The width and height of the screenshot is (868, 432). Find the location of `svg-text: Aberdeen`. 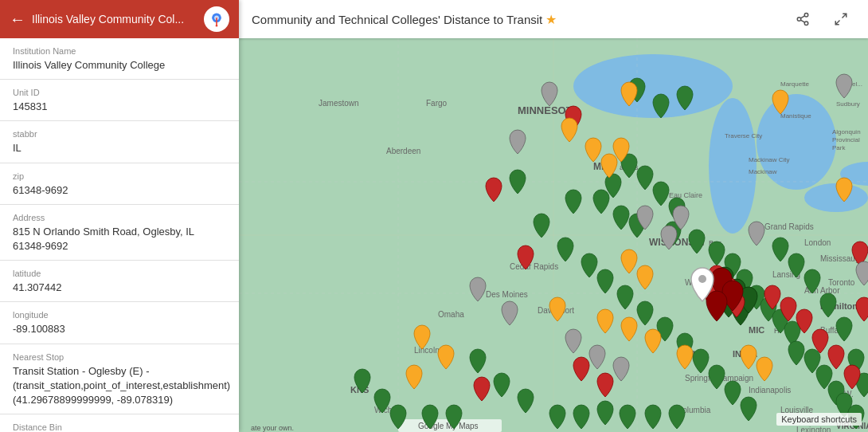

svg-text: Aberdeen is located at coordinates (403, 151).